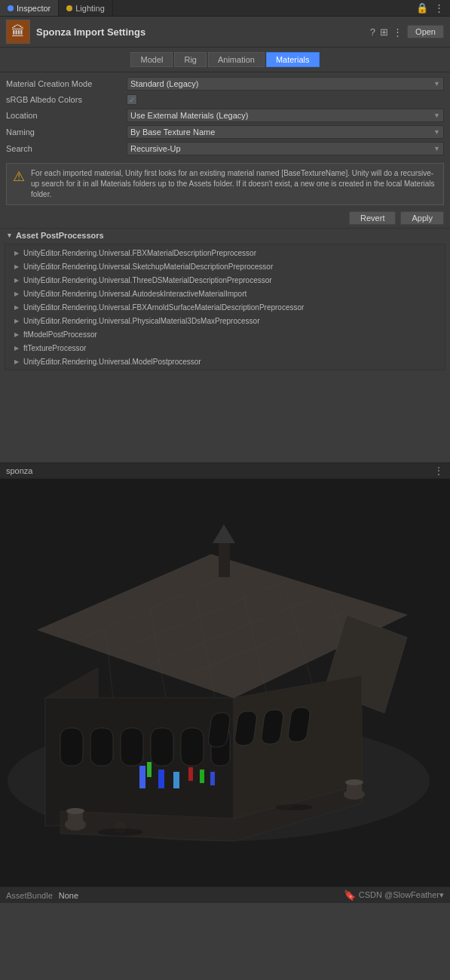  What do you see at coordinates (285, 115) in the screenshot?
I see `location-value: Use External Materials (Legacy) ▼` at bounding box center [285, 115].